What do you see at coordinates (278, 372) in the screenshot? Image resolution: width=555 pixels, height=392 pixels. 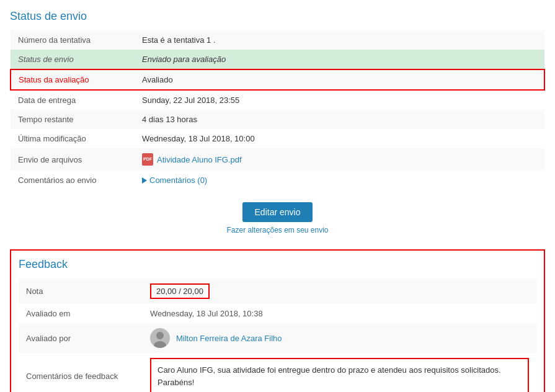 I see `table-row: Comentários de feedback Caro Aluno IFG, …` at bounding box center [278, 372].